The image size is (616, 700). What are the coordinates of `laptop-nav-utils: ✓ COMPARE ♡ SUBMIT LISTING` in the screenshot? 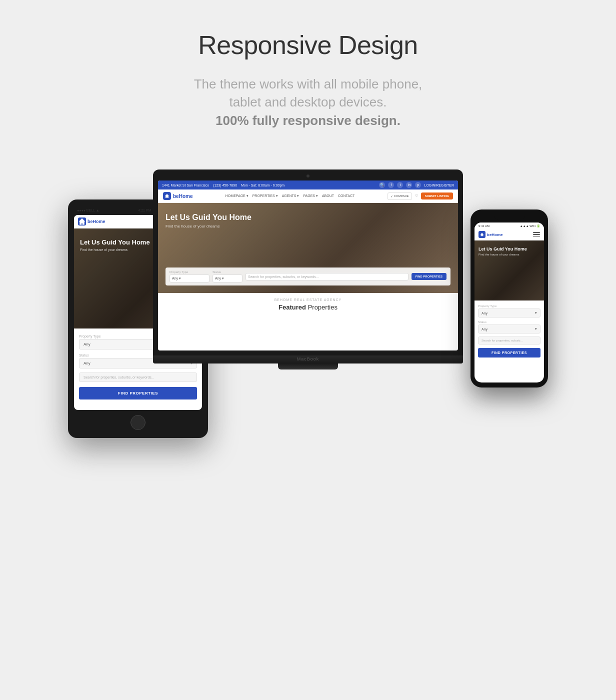 It's located at (420, 196).